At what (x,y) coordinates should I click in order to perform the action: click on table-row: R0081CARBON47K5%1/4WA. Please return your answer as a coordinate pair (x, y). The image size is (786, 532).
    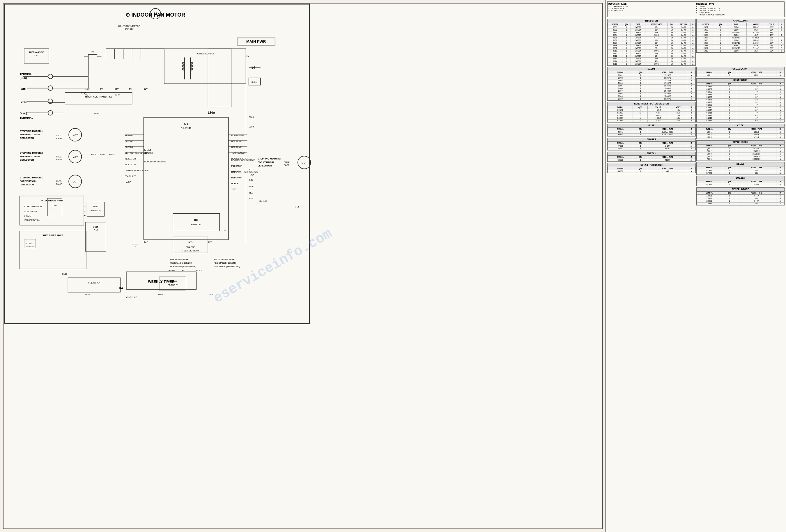
    Looking at the image, I should click on (651, 46).